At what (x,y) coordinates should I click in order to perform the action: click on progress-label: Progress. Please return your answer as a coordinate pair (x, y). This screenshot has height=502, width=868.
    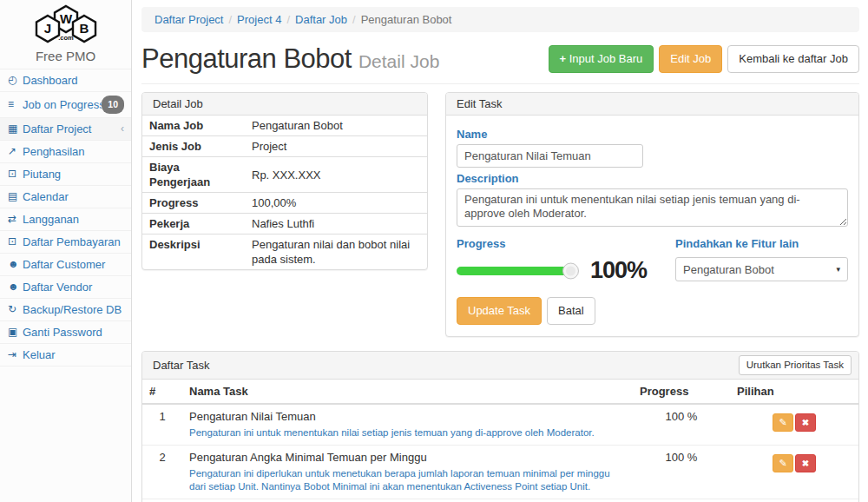
    Looking at the image, I should click on (565, 243).